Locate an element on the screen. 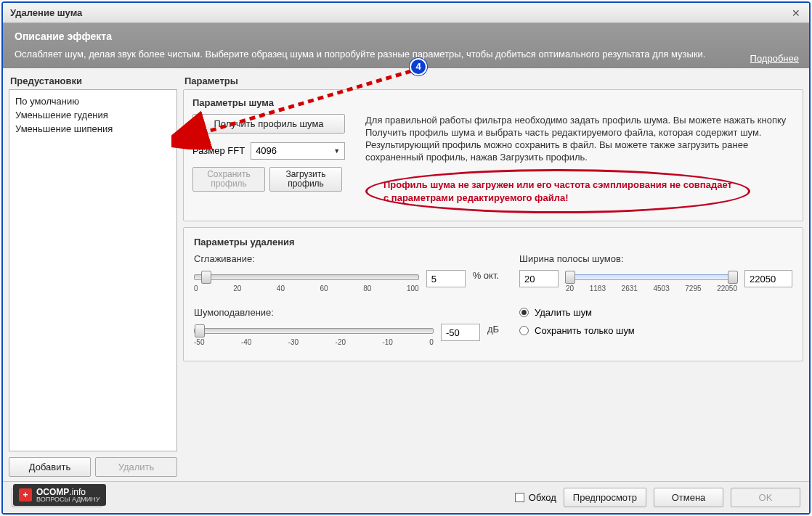 The height and width of the screenshot is (516, 812). smoothing-ticks: 0 20 40 60 80 100 is located at coordinates (306, 289).